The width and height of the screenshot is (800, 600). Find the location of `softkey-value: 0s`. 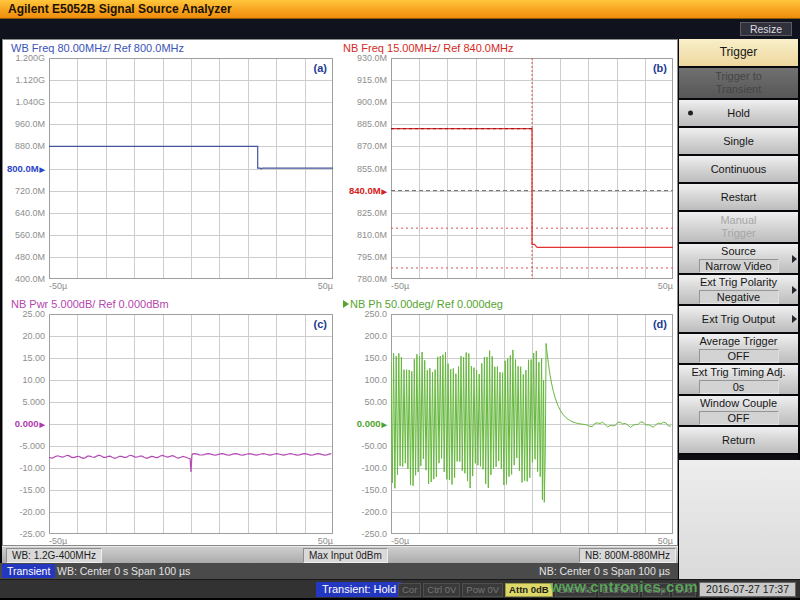

softkey-value: 0s is located at coordinates (739, 387).